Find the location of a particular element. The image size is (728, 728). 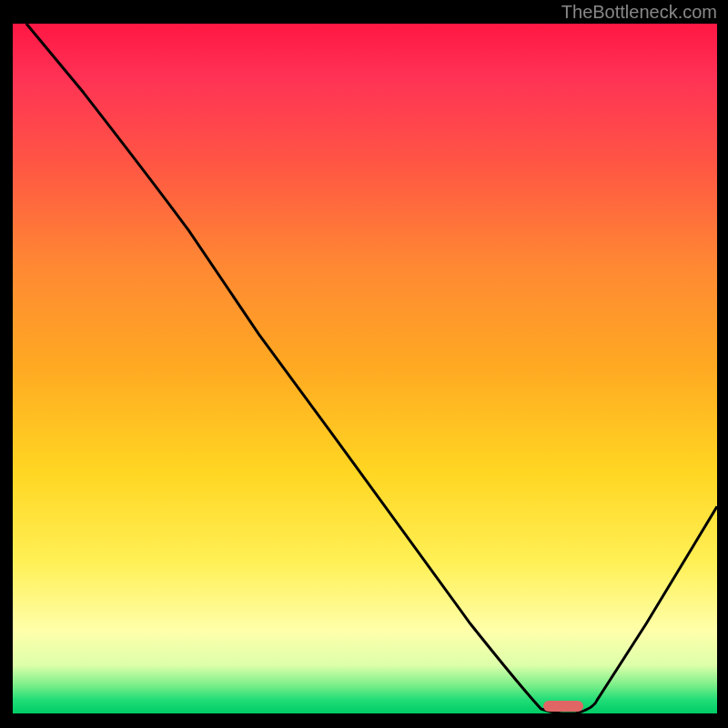

optimal-marker is located at coordinates (563, 706).